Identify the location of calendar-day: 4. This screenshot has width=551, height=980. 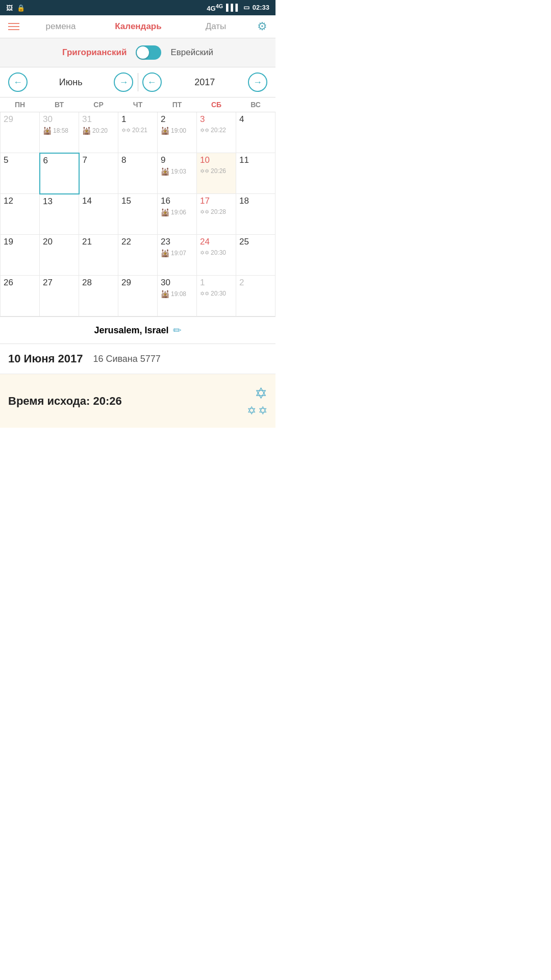
(256, 133).